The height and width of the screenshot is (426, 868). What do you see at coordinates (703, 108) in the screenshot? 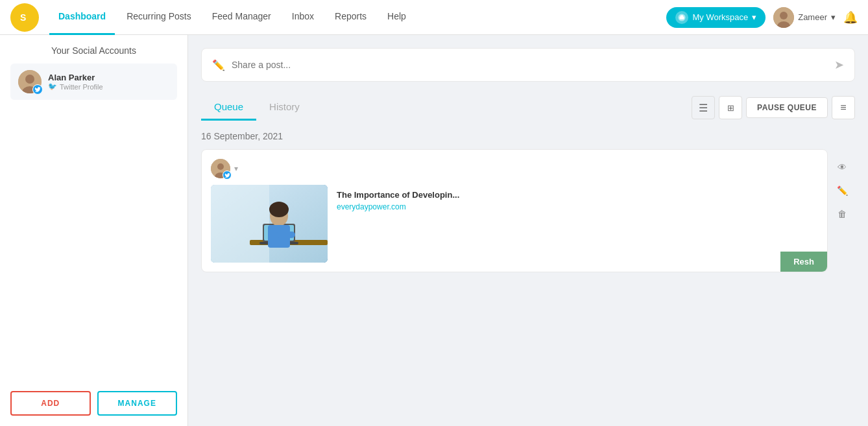
I see `list-view-icon: ☰` at bounding box center [703, 108].